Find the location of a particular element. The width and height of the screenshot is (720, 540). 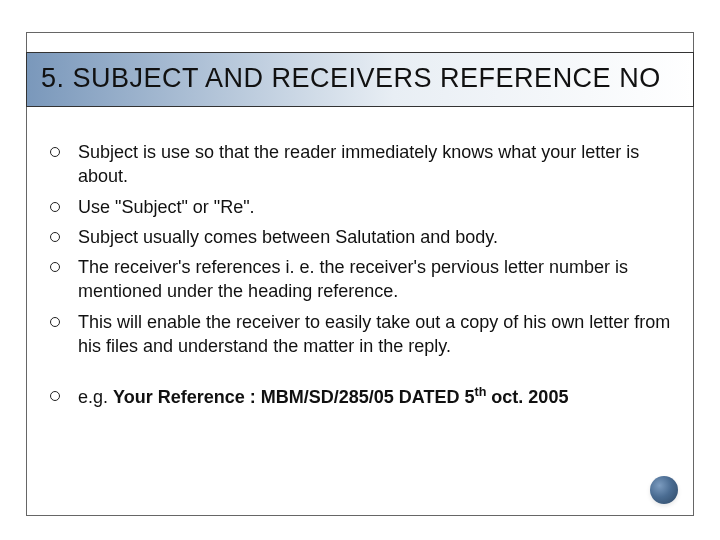

spacer is located at coordinates (365, 374).